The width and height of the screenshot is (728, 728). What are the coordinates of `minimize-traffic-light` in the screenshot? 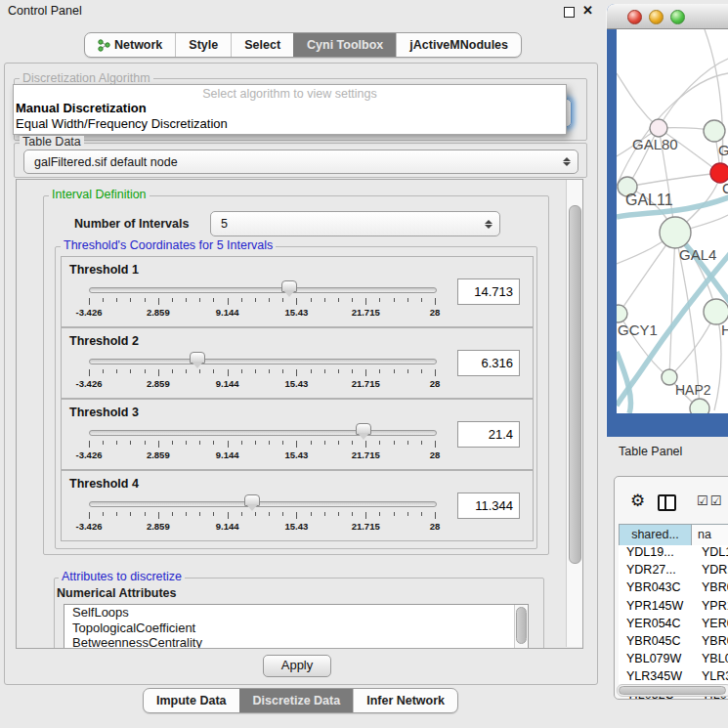 It's located at (657, 18).